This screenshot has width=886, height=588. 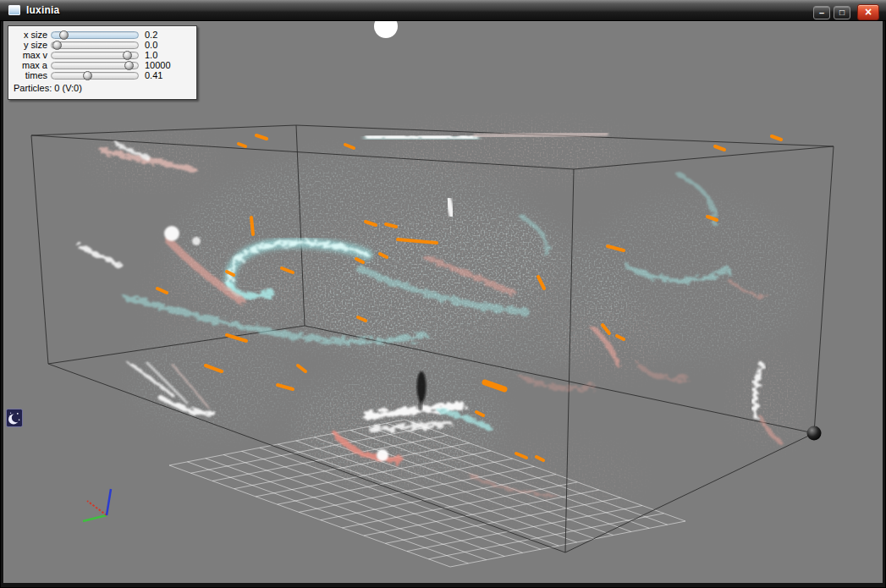 I want to click on slider-row-times: times 0.41, so click(x=102, y=75).